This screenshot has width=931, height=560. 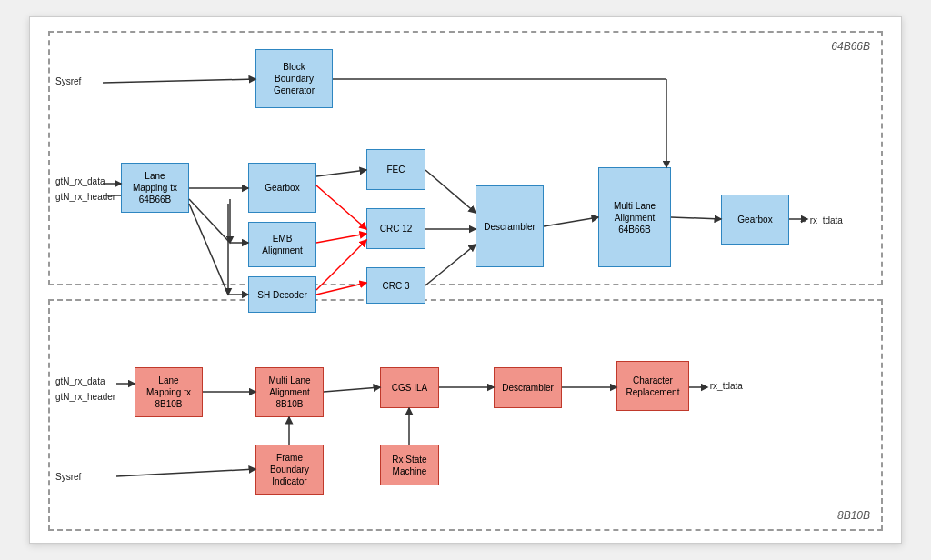 I want to click on block-emb-alignment: EMBAlignment, so click(x=282, y=245).